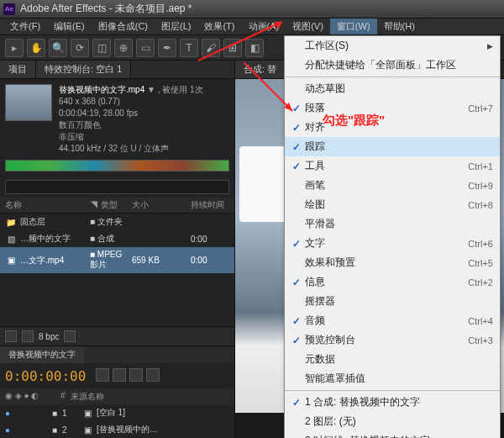 This screenshot has height=438, width=504. What do you see at coordinates (123, 48) in the screenshot?
I see `anchor-tool-icon: ⊕` at bounding box center [123, 48].